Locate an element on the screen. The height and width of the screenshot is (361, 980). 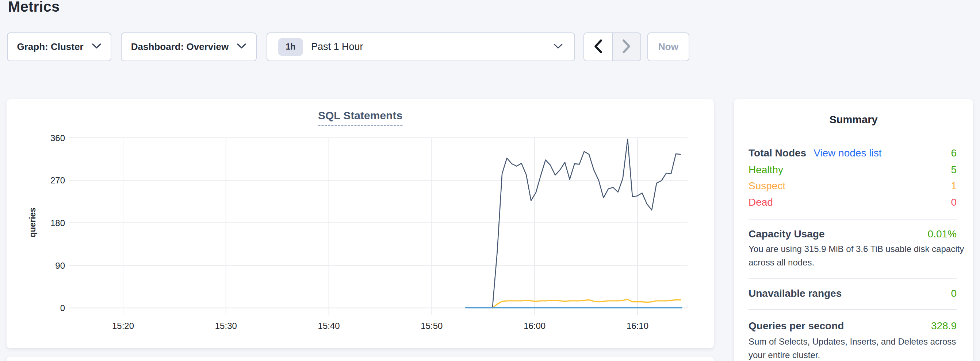
dashboard-dropdown: Dashboard: Overview is located at coordinates (189, 47).